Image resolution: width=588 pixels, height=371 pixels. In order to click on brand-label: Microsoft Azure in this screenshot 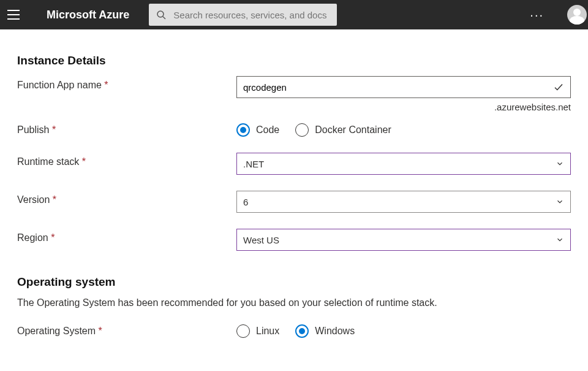, I will do `click(88, 15)`.